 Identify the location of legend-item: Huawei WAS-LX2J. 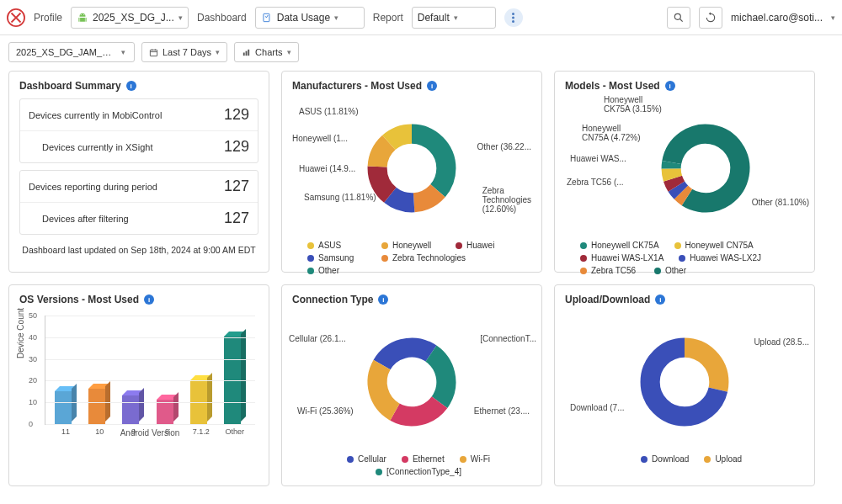
(726, 257).